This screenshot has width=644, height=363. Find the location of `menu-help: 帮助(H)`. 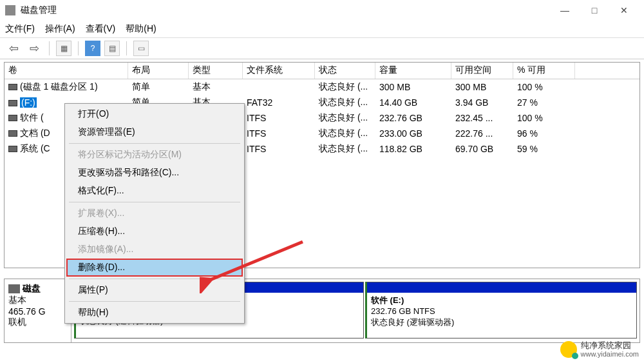

menu-help: 帮助(H) is located at coordinates (140, 29).